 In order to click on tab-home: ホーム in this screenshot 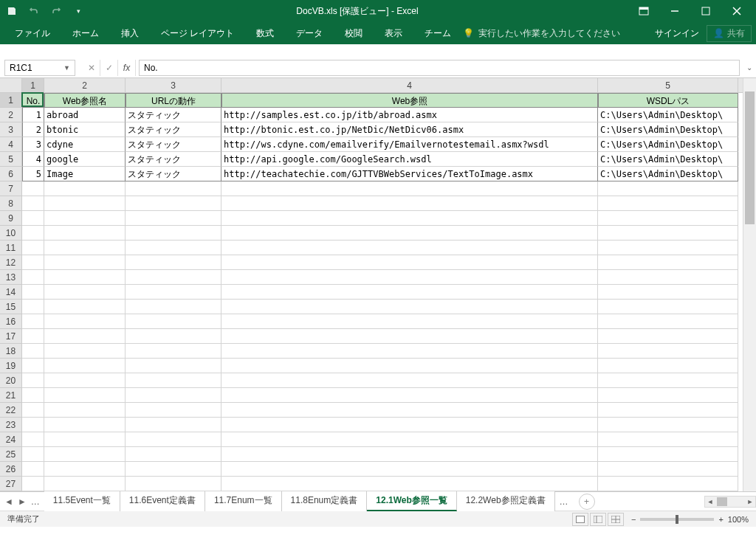, I will do `click(86, 34)`.